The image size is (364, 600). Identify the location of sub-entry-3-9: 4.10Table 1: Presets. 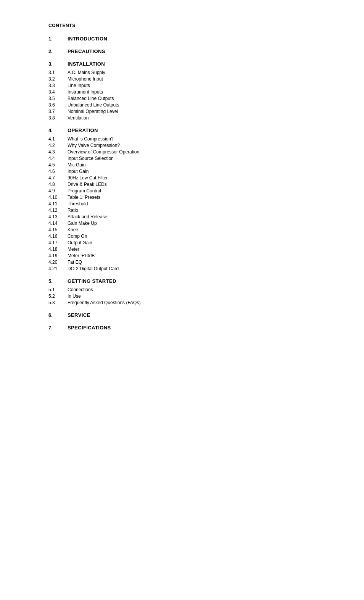
(182, 197).